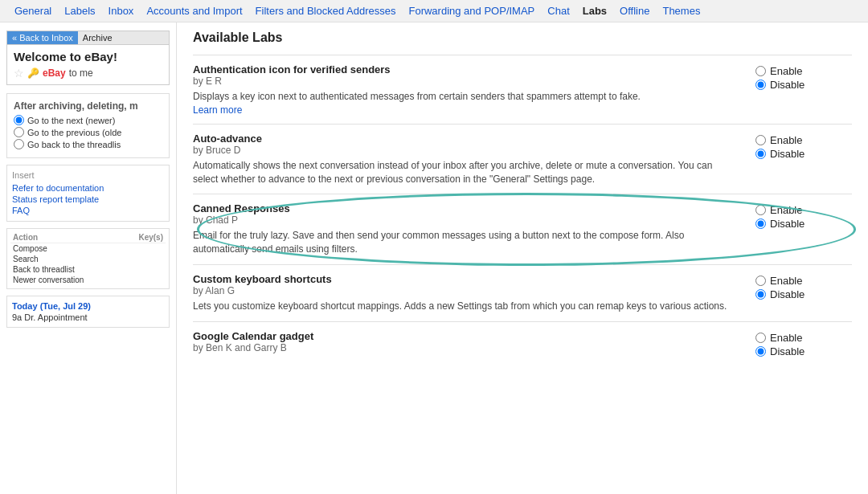 This screenshot has width=868, height=494. Describe the element at coordinates (804, 293) in the screenshot. I see `lab-custom-keyboard-controls: Enable Disable` at that location.